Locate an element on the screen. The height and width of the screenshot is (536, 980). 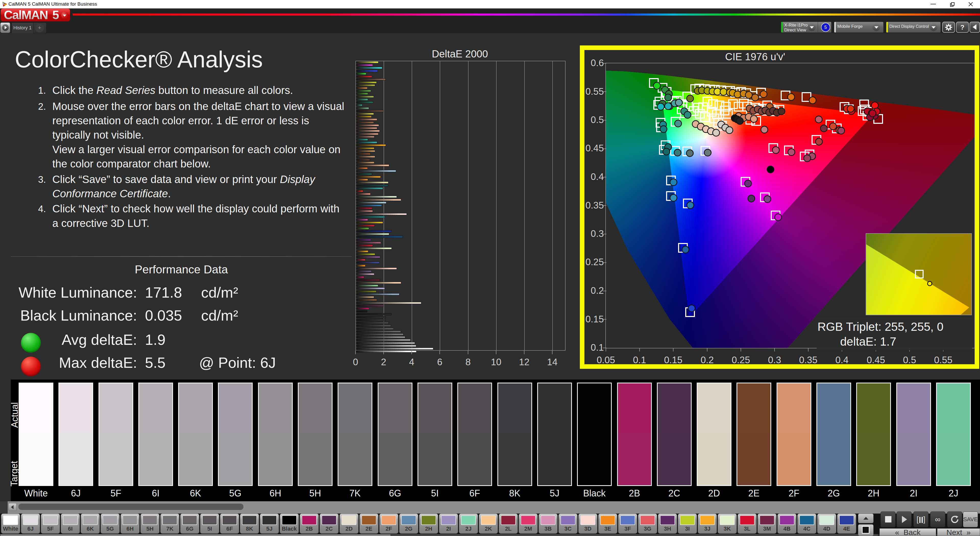
svg-text: 5 is located at coordinates (4, 4).